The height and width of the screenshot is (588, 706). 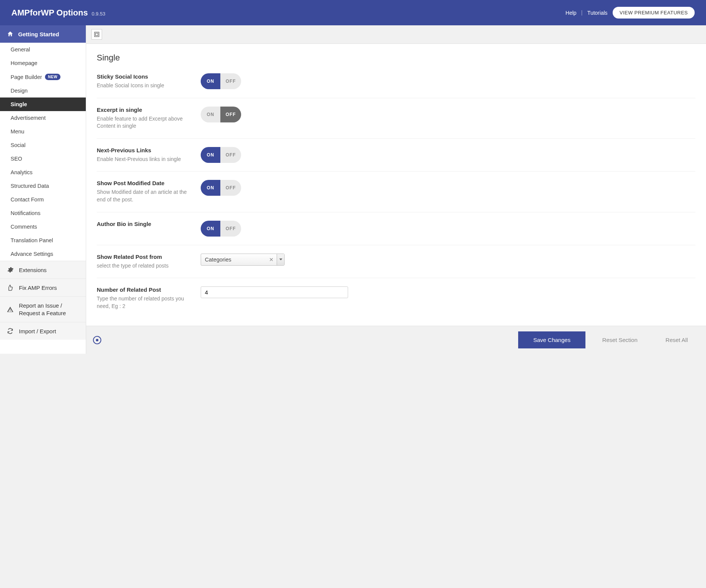 I want to click on reset-section-button: Reset Section, so click(x=620, y=340).